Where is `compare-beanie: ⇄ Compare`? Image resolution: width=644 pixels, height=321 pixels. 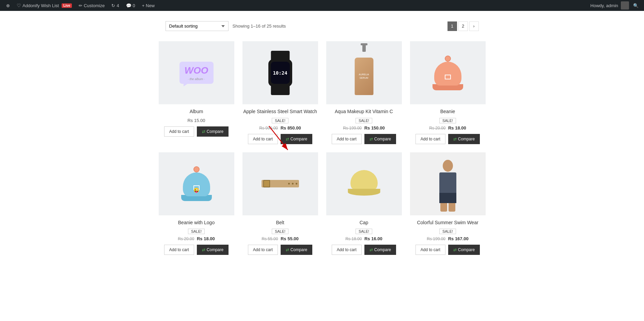 compare-beanie: ⇄ Compare is located at coordinates (464, 139).